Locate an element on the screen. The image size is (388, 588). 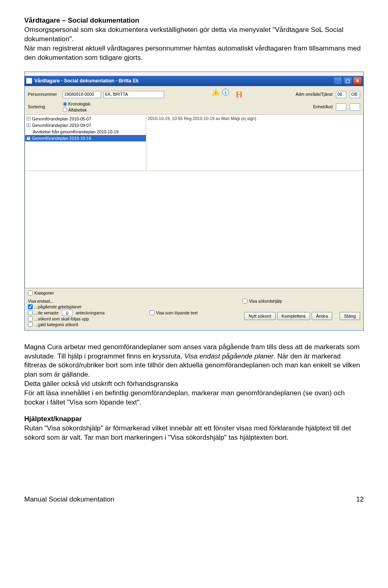
kategorier-check: Kategorier is located at coordinates (194, 293).